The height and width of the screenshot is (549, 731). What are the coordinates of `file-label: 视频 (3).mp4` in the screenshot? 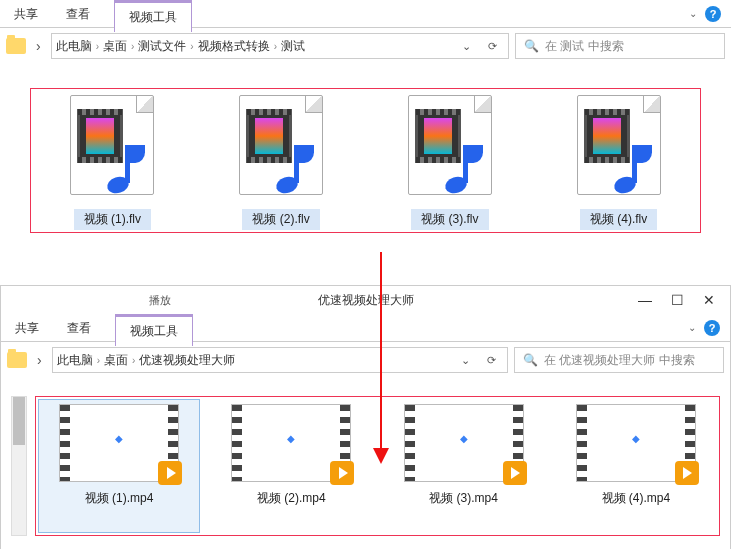 It's located at (464, 498).